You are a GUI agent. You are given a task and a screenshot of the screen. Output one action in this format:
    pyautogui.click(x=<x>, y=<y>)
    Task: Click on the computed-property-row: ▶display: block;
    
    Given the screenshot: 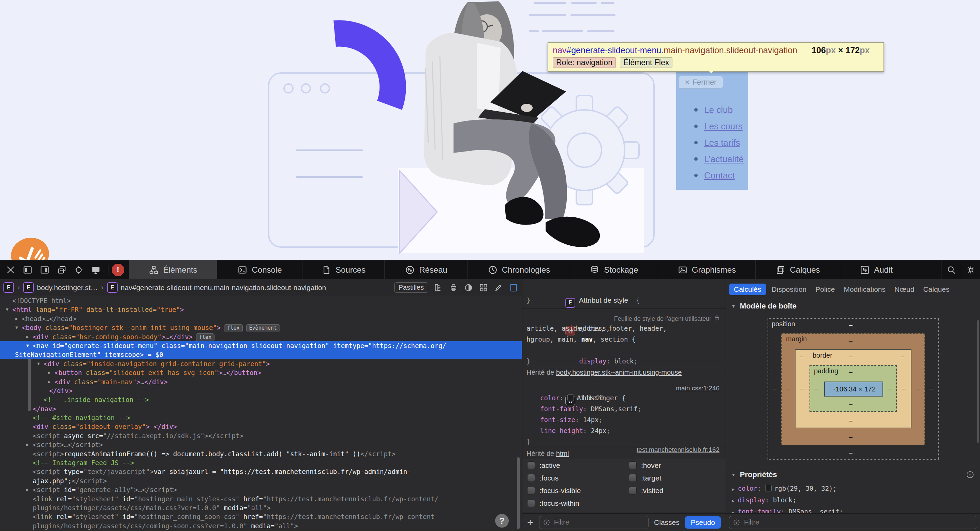 What is the action you would take?
    pyautogui.click(x=855, y=500)
    